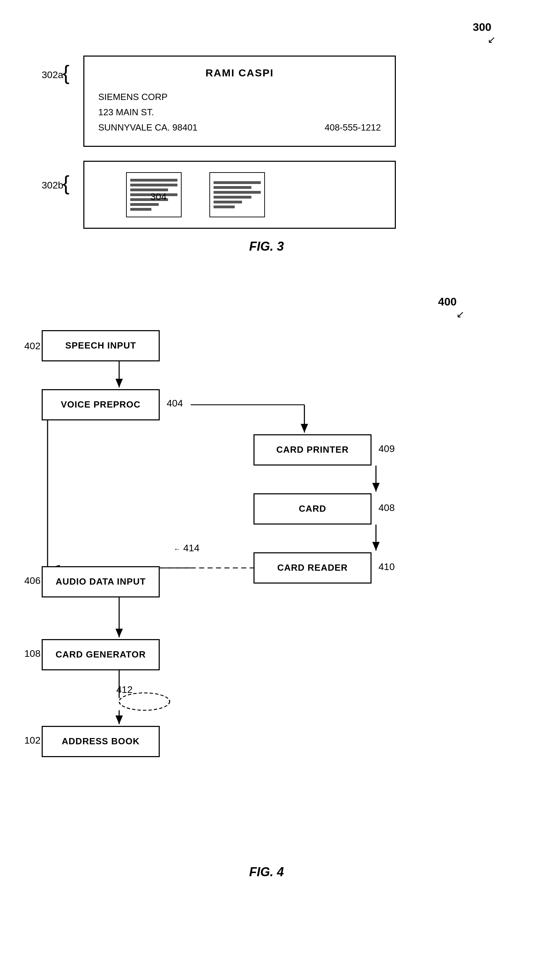 The image size is (533, 980). I want to click on card-company: SIEMENS CORP, so click(240, 97).